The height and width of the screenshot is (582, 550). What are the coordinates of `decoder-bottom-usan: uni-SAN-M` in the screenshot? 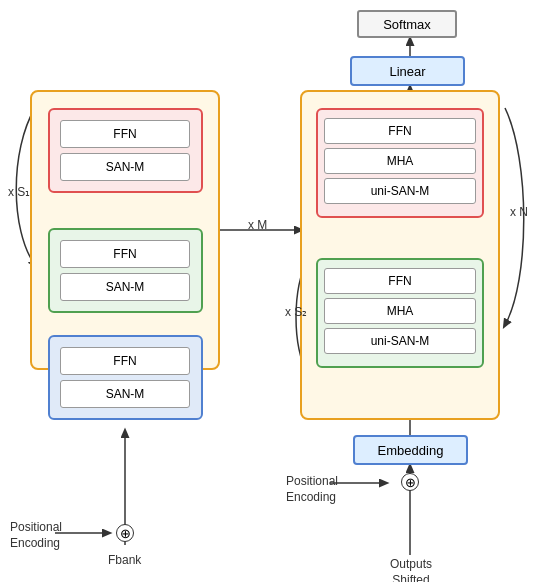 It's located at (400, 341).